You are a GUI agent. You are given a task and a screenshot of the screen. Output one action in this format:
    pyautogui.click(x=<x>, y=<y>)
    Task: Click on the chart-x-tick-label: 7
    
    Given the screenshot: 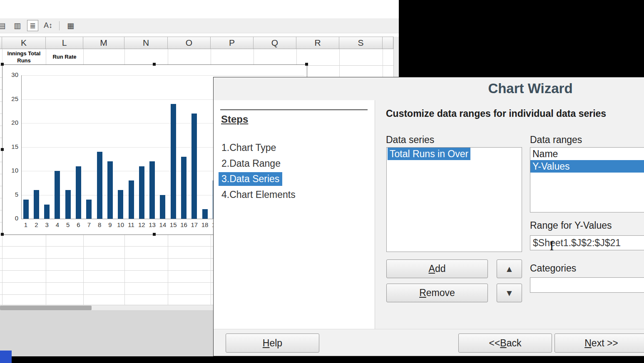 What is the action you would take?
    pyautogui.click(x=89, y=225)
    